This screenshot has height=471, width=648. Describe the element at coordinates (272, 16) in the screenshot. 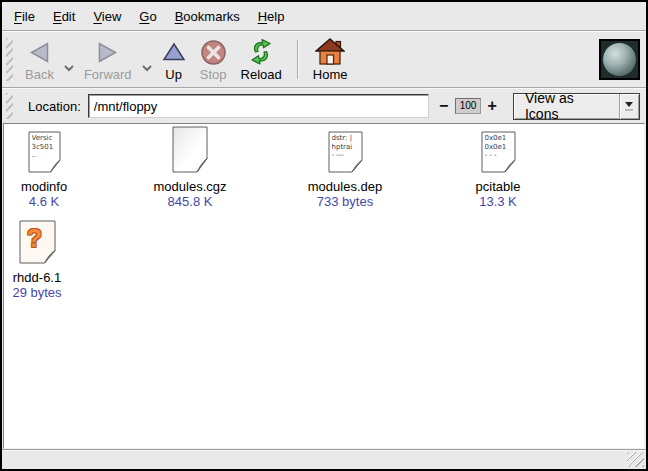

I see `menu-help: Help` at that location.